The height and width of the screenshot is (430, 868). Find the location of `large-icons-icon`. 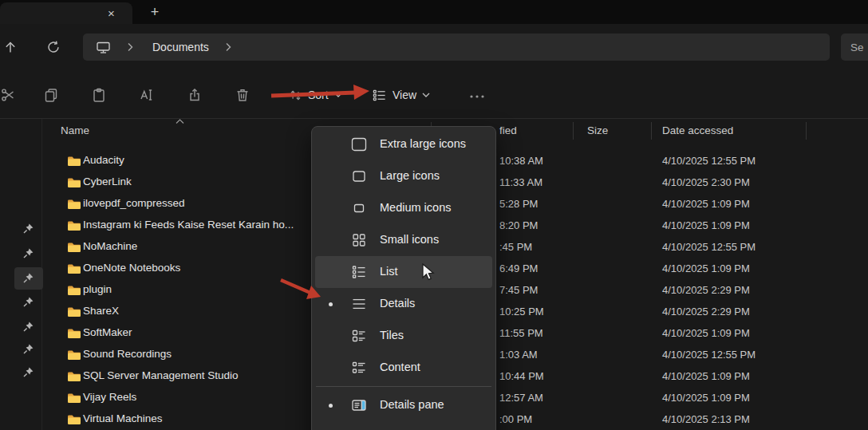

large-icons-icon is located at coordinates (359, 176).